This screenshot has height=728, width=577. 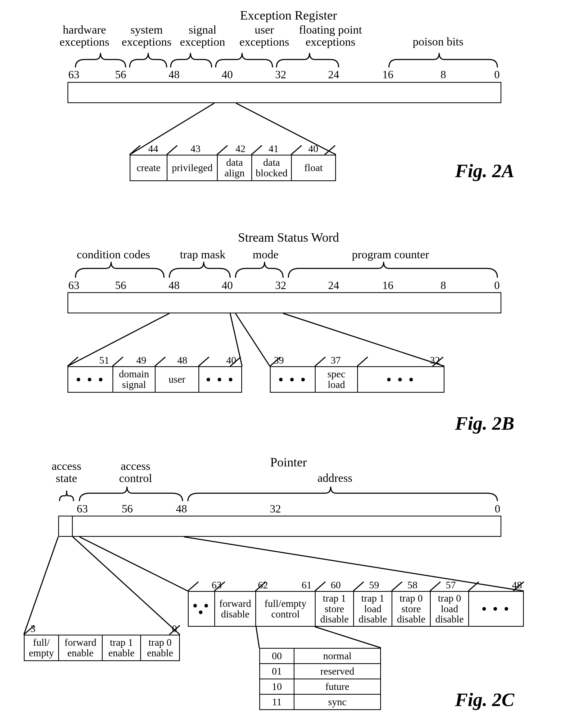 What do you see at coordinates (266, 255) in the screenshot?
I see `label-mode: mode` at bounding box center [266, 255].